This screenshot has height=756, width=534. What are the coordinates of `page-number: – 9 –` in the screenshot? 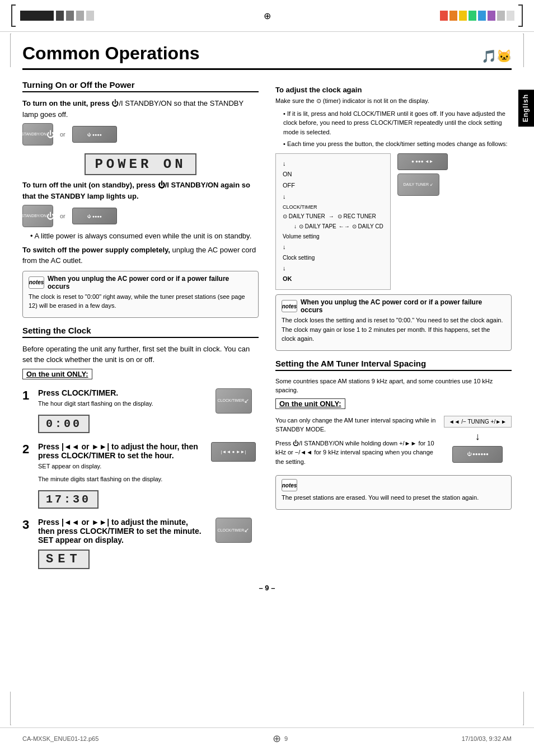 It's located at (267, 588).